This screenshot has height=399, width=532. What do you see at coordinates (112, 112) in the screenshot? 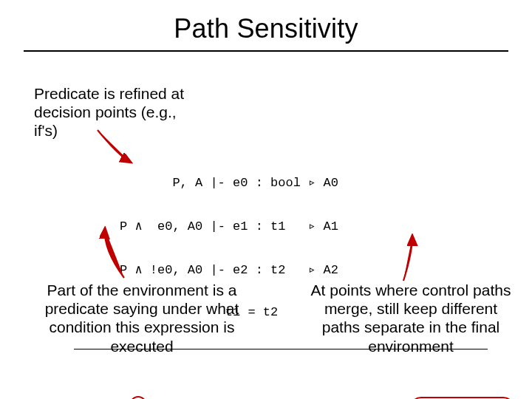
I see `note-top: Predicate is refined at decision points …` at bounding box center [112, 112].